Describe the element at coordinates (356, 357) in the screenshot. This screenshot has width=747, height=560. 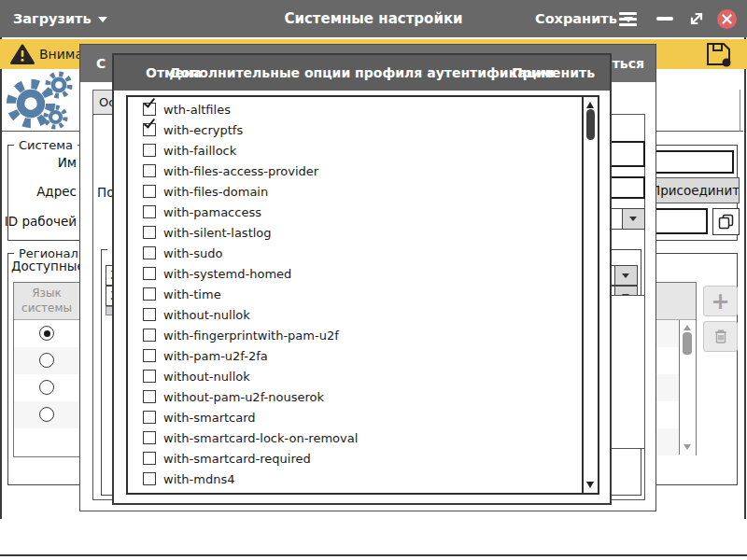
I see `option-row: with-pam-u2f-2fa` at that location.